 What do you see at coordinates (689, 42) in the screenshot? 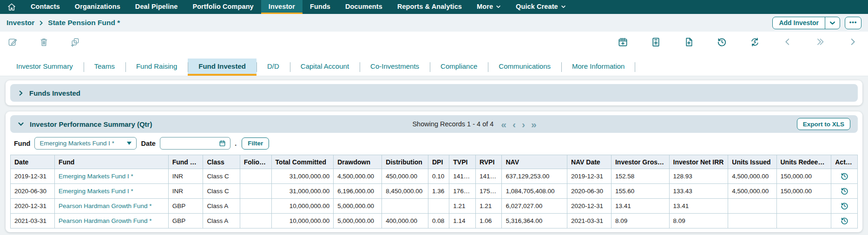
I see `file-add-button` at bounding box center [689, 42].